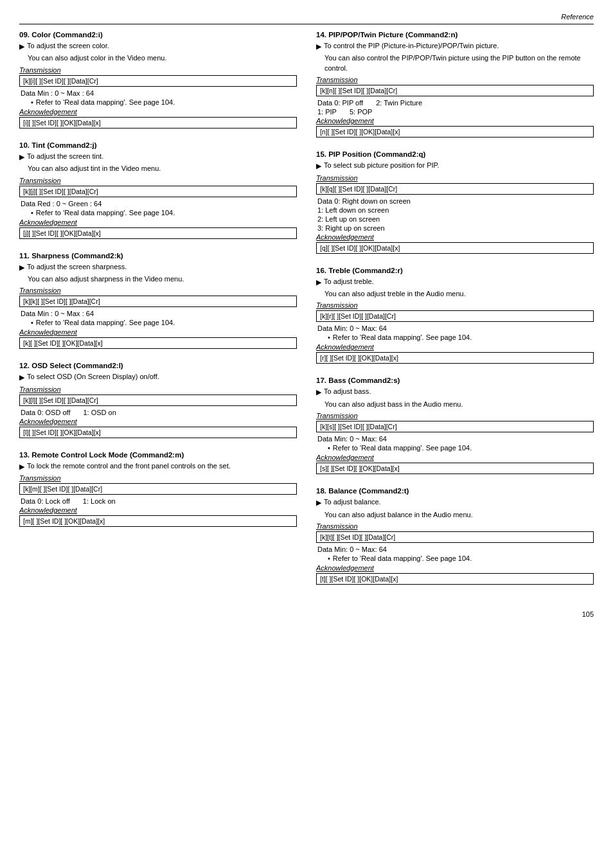  I want to click on section-10-title: 10. Tint (Command2:j), so click(158, 145).